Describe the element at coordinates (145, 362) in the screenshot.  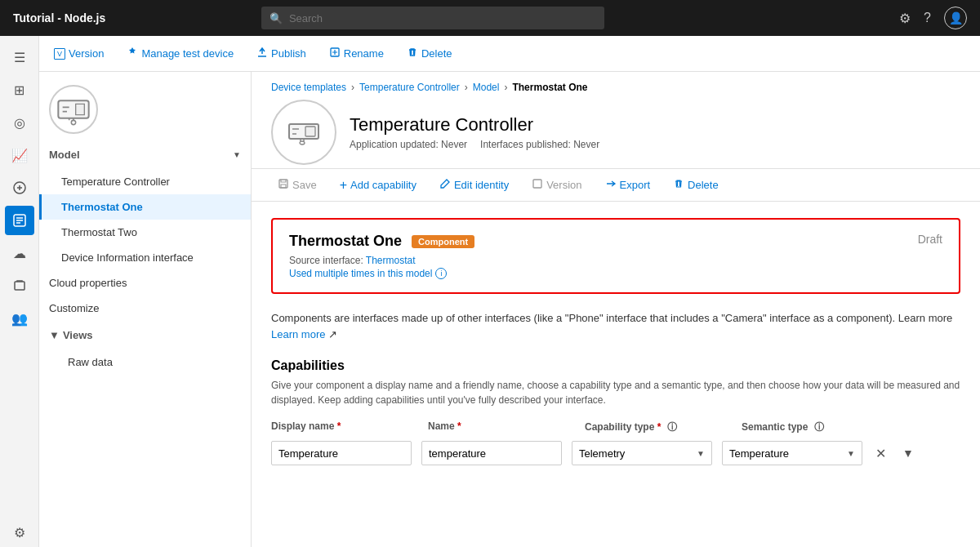
I see `sidebar-item-raw-data: Raw data` at that location.